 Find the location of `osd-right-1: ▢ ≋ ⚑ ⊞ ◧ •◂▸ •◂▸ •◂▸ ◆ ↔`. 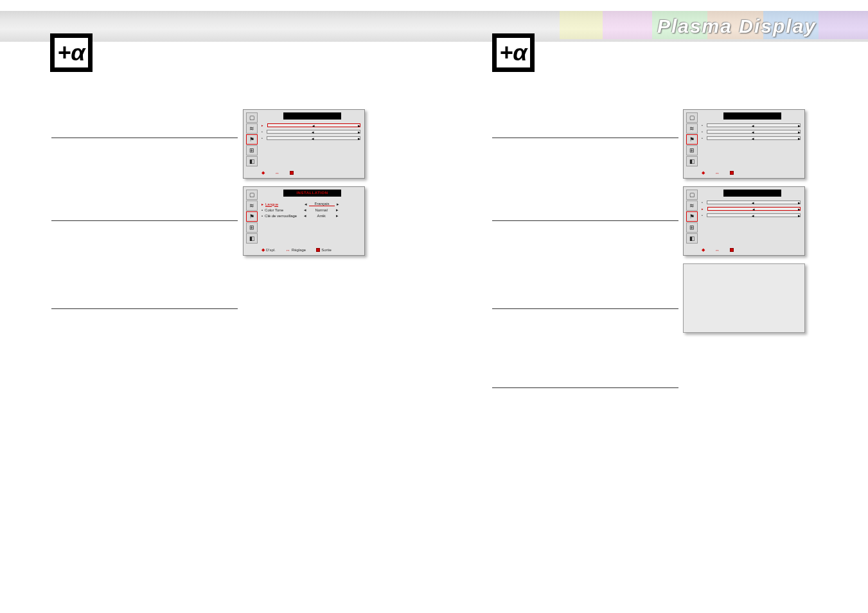

osd-right-1: ▢ ≋ ⚑ ⊞ ◧ •◂▸ •◂▸ •◂▸ ◆ ↔ is located at coordinates (744, 144).